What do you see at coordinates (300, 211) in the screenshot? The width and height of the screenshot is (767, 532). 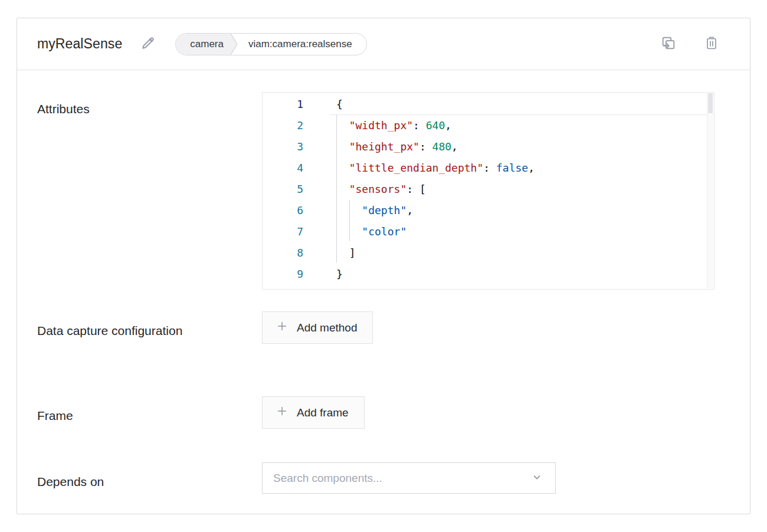 I see `line-number: 6` at bounding box center [300, 211].